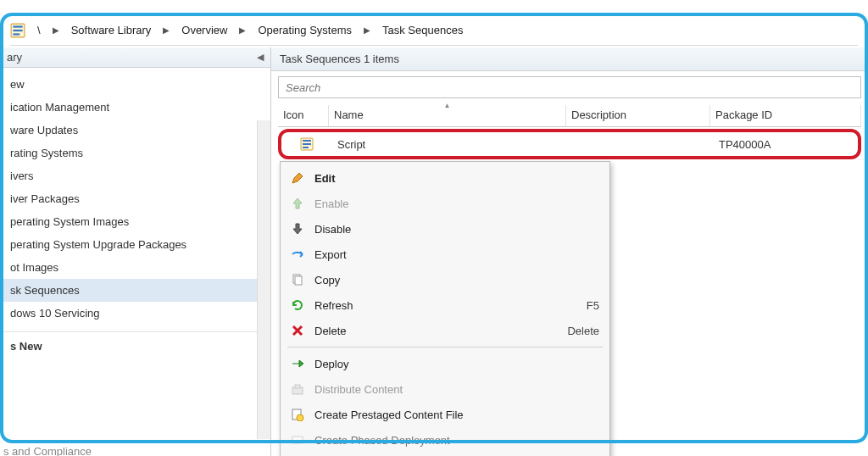 This screenshot has height=456, width=868. Describe the element at coordinates (434, 32) in the screenshot. I see `breadcrumb: \ ▶ Software Library ▶ Overview ▶ Operat…` at that location.